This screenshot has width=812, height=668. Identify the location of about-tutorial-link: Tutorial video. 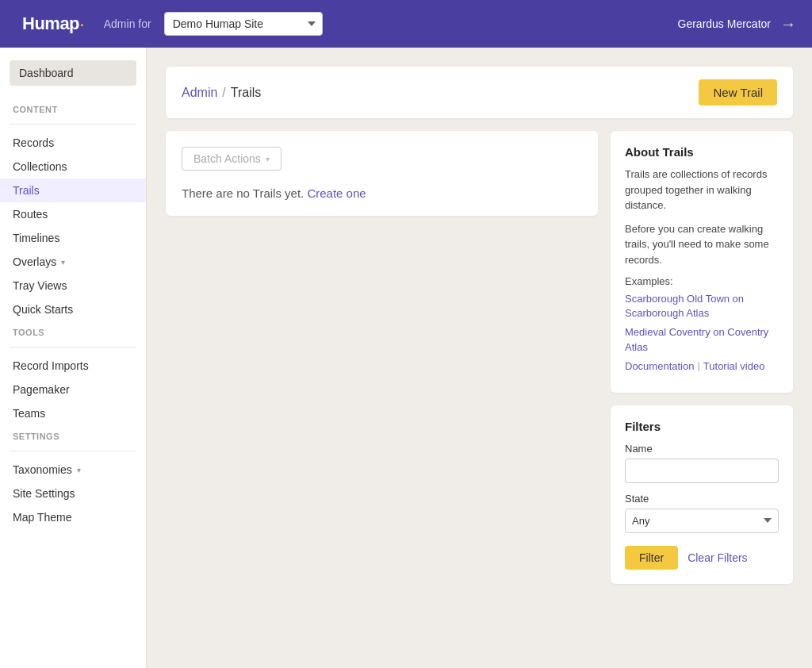
(734, 367).